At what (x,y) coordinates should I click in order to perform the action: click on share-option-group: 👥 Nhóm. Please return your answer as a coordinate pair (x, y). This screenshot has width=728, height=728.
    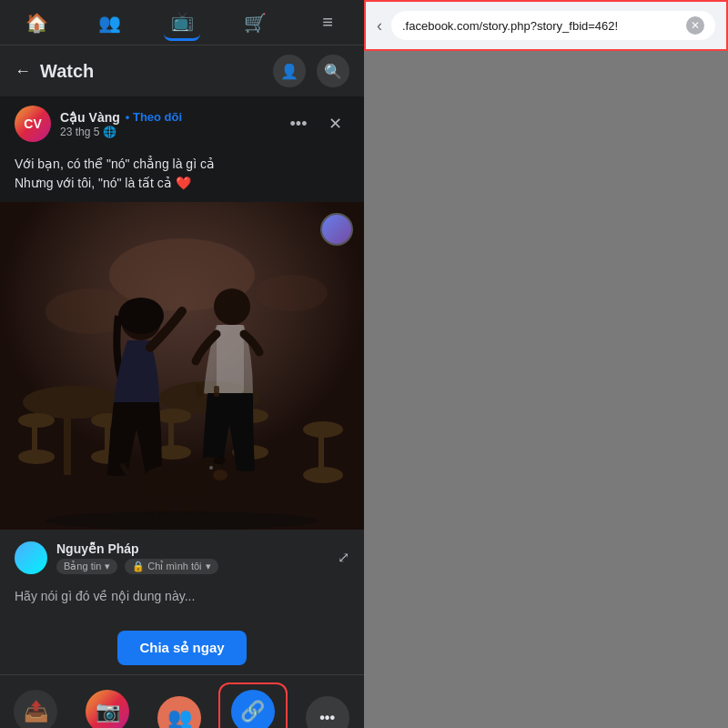
    Looking at the image, I should click on (179, 710).